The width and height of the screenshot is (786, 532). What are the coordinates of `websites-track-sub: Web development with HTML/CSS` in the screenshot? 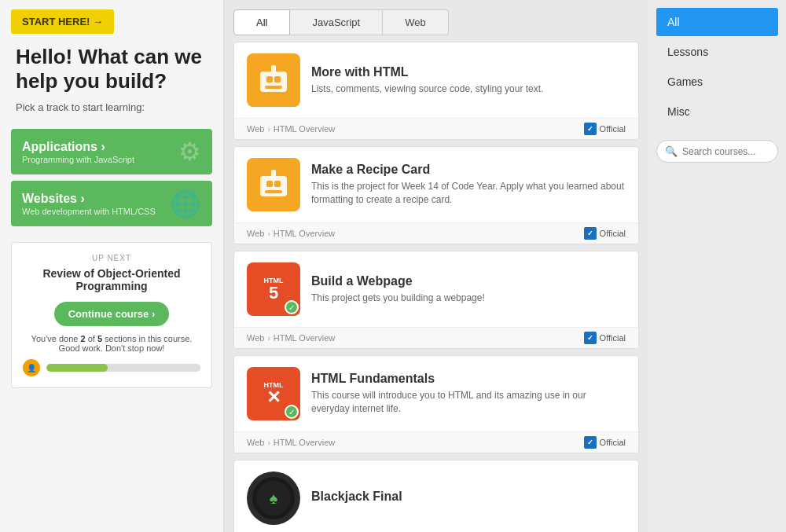 It's located at (89, 211).